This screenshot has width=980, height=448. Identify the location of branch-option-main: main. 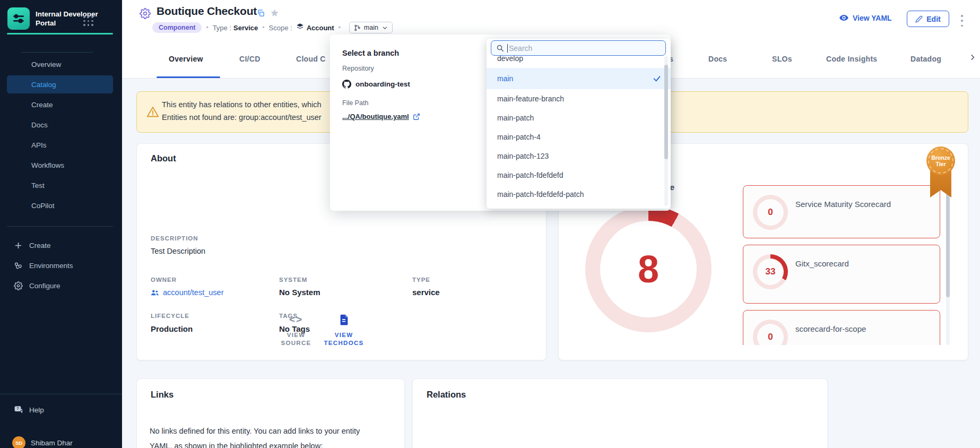
(578, 79).